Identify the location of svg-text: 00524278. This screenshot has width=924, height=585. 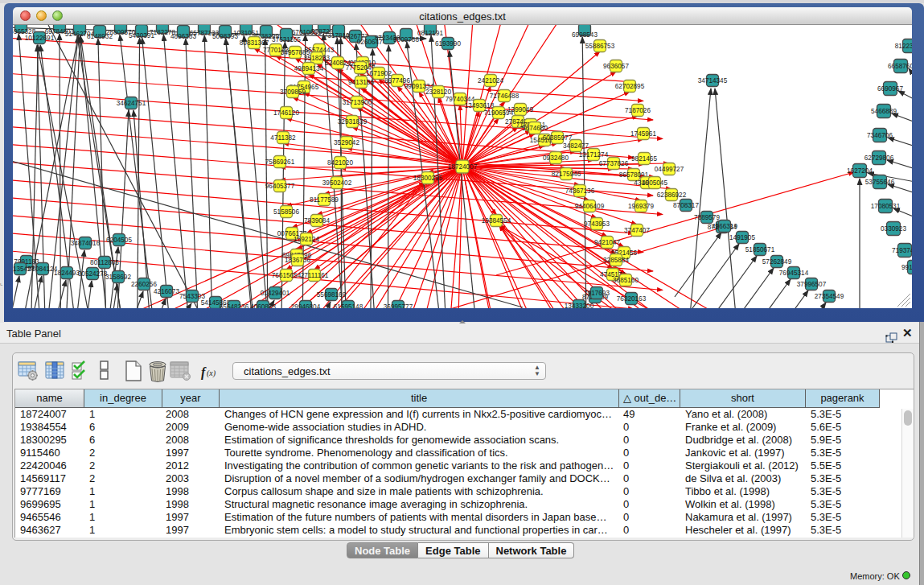
(93, 274).